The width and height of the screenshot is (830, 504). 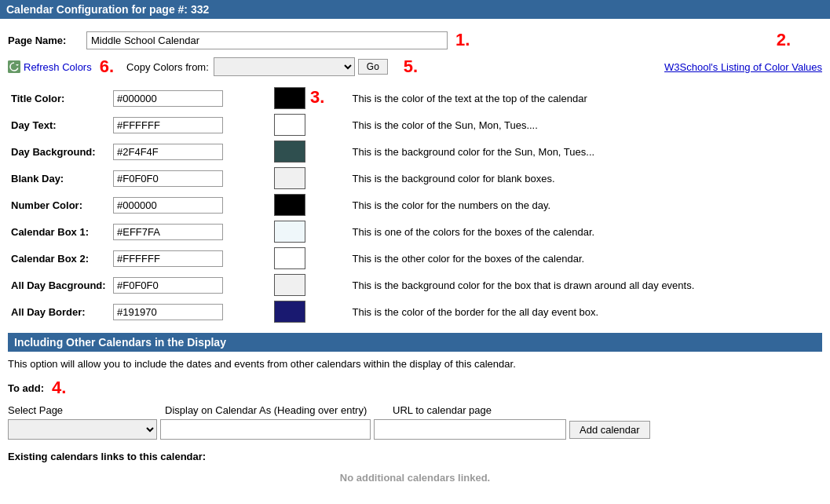 I want to click on color-desc-2: This is the background color for the Sun…, so click(x=474, y=152).